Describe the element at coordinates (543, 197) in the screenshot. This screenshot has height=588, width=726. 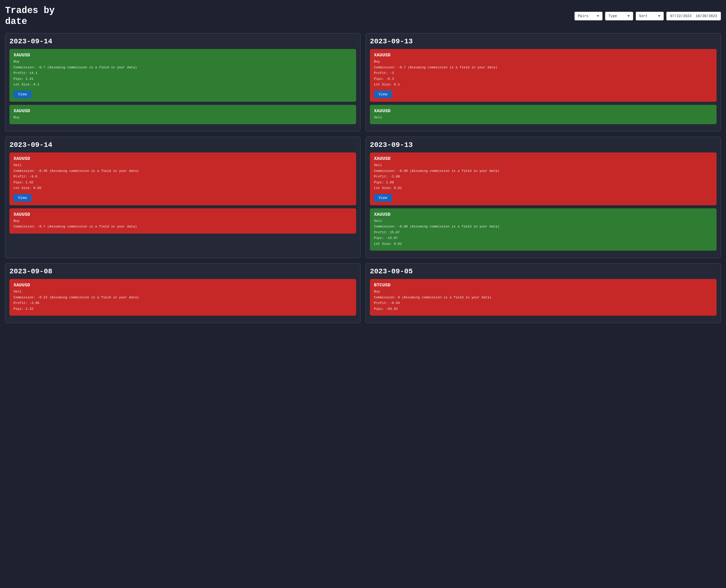
I see `date-section-2023-09-13: 2023-09-13XAUUSDSellCommission: -0.08 (A…` at that location.